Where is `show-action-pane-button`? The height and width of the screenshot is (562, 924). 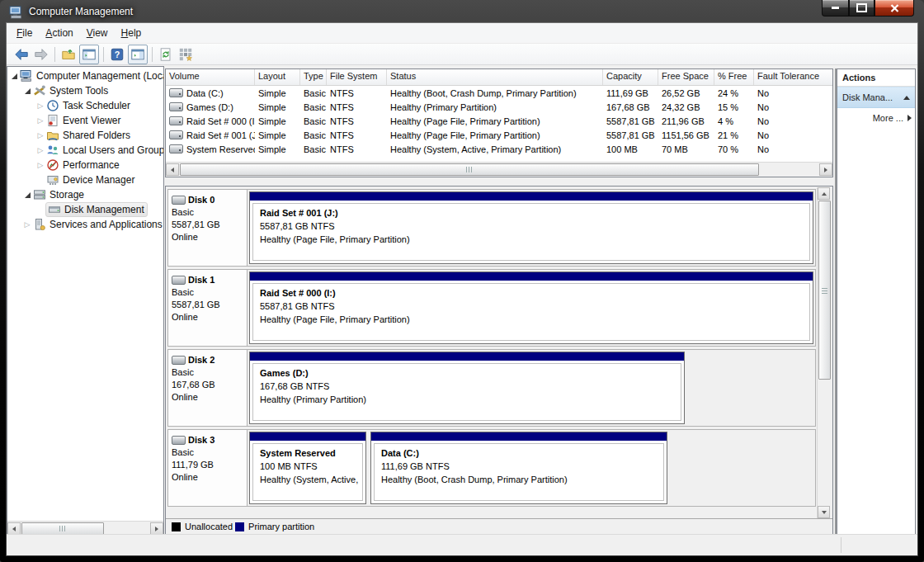 show-action-pane-button is located at coordinates (138, 54).